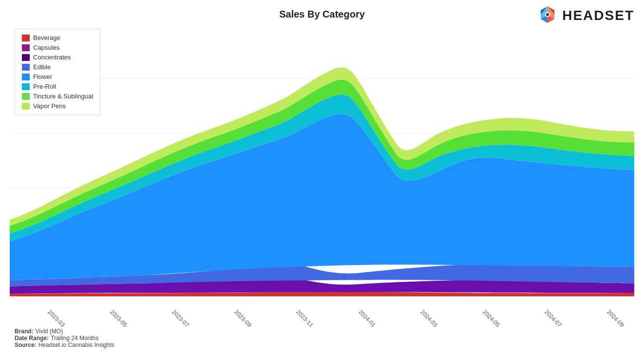  I want to click on legend-color-flower, so click(26, 77).